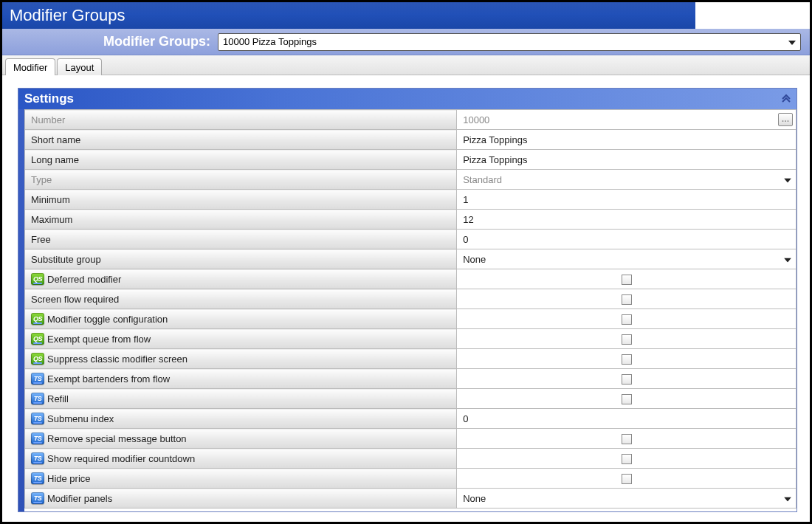  Describe the element at coordinates (30, 66) in the screenshot. I see `tab-modifier: Modifier` at that location.